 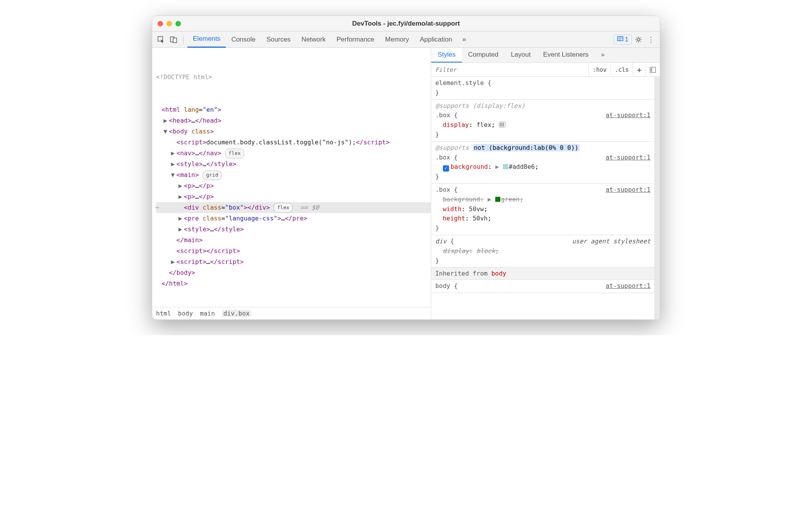 What do you see at coordinates (314, 40) in the screenshot?
I see `tab-network: Network` at bounding box center [314, 40].